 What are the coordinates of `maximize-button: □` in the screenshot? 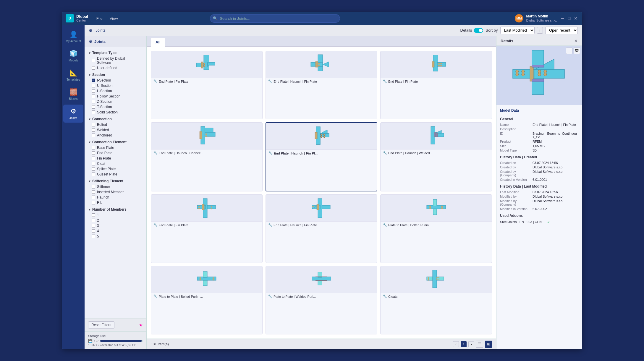 It's located at (569, 18).